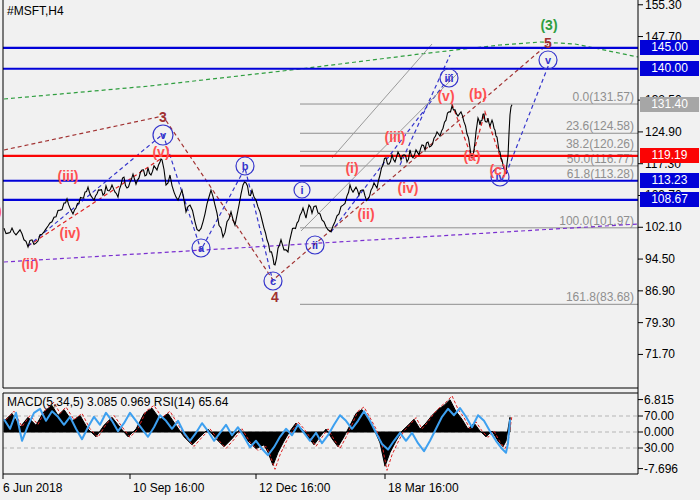 Image resolution: width=700 pixels, height=500 pixels. I want to click on wave-label-green: (3), so click(548, 25).